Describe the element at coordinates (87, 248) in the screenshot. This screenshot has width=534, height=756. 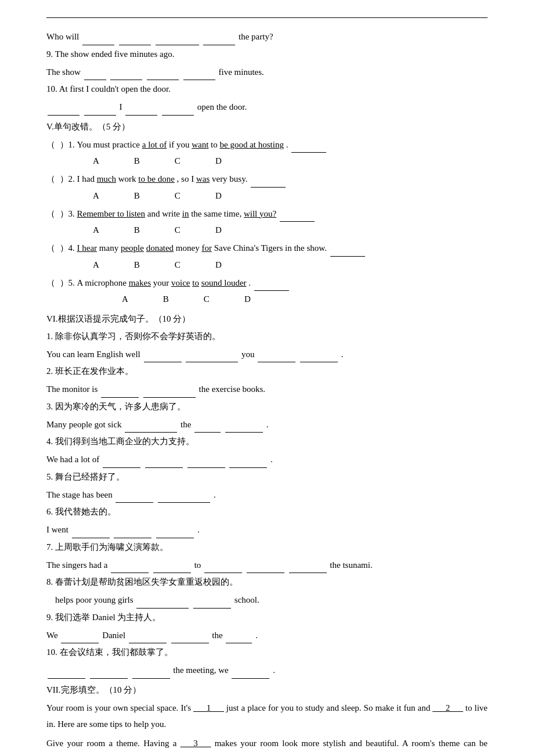
I see `underline-a: I hear` at that location.